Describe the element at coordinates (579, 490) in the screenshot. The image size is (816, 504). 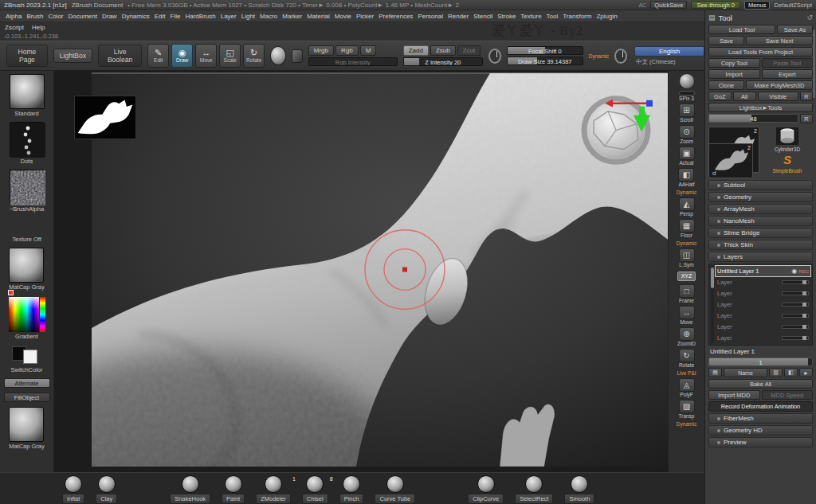
I see `bottom-brush-item: Smooth` at that location.